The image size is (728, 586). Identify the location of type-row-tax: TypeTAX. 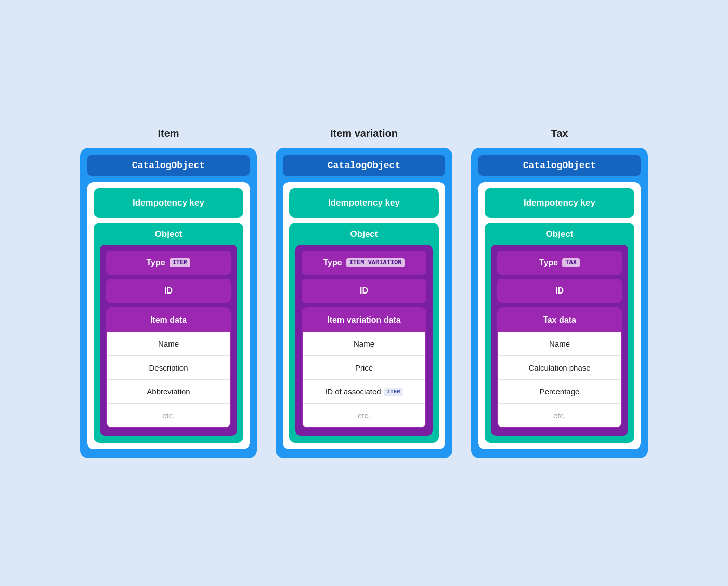
(560, 263).